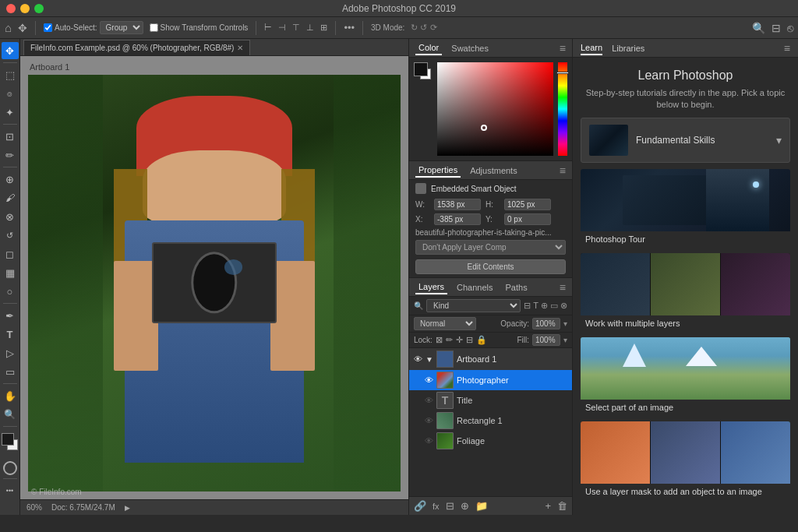 The width and height of the screenshot is (798, 532). Describe the element at coordinates (546, 324) in the screenshot. I see `opacity-input` at that location.